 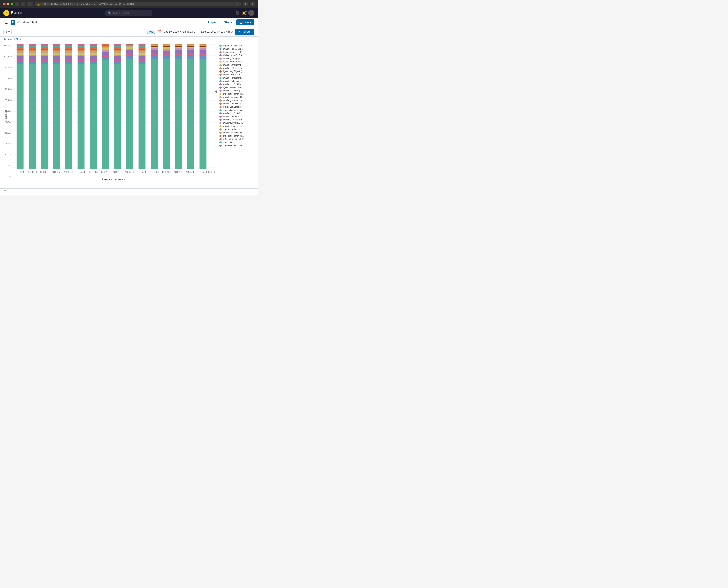 What do you see at coordinates (30, 4) in the screenshot?
I see `tab-switcher: ⊞` at bounding box center [30, 4].